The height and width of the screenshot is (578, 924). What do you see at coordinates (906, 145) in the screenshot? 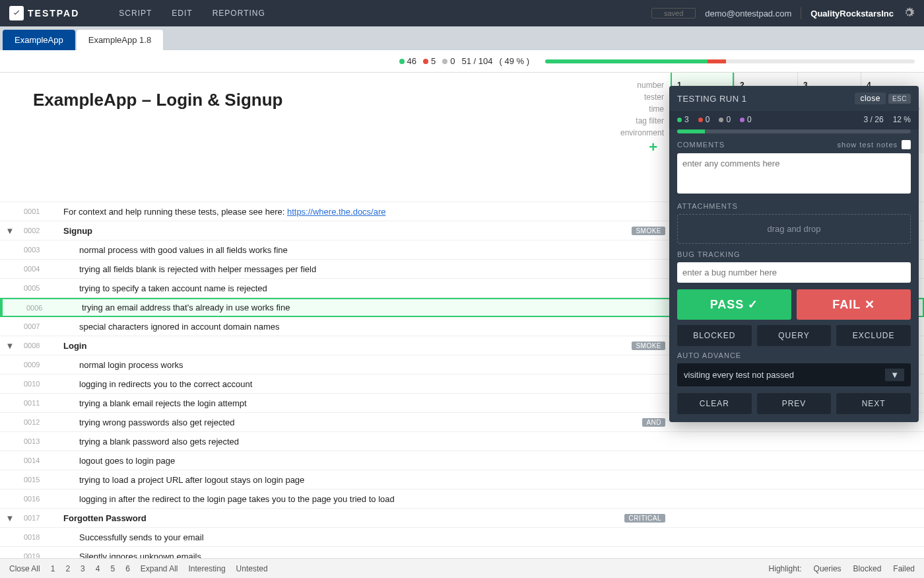
I see `show-notes-checkbox` at bounding box center [906, 145].